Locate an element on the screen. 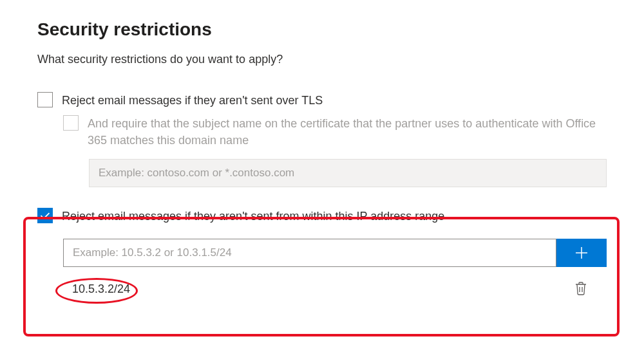 The image size is (644, 350). ip-entry-value: 10.5.3.2/24 is located at coordinates (101, 289).